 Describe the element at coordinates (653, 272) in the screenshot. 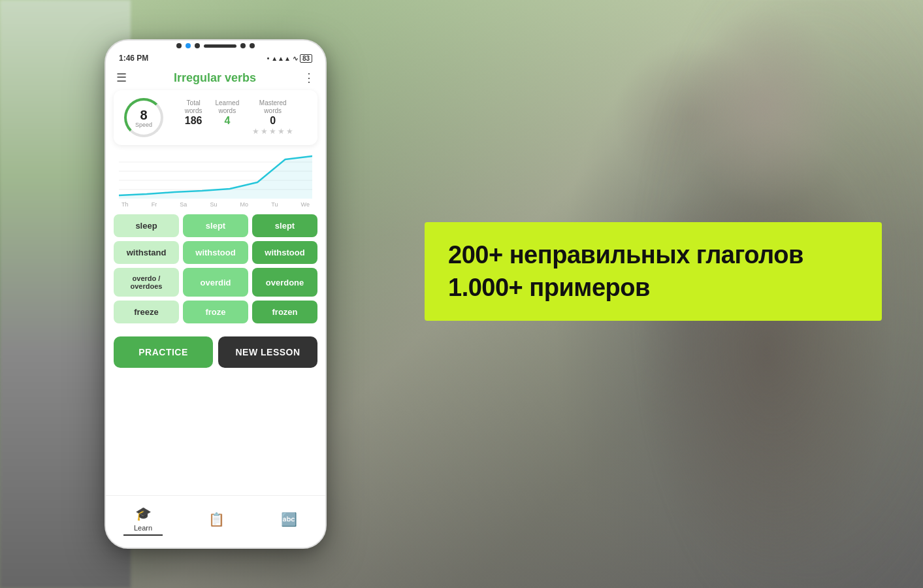

I see `promo-panel: 200+ неправильных глаголов 1.000+ пример…` at that location.